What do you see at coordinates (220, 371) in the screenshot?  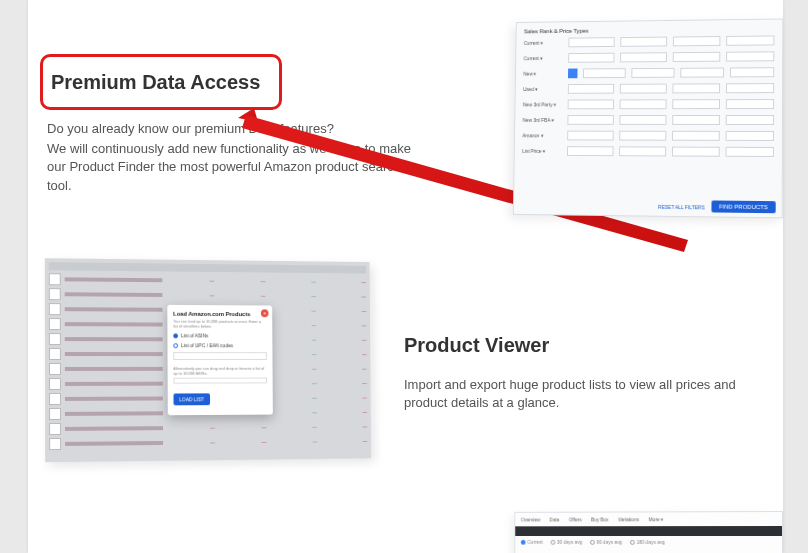 I see `mock-modal-hint: Alternatively you can drag and drop or b…` at bounding box center [220, 371].